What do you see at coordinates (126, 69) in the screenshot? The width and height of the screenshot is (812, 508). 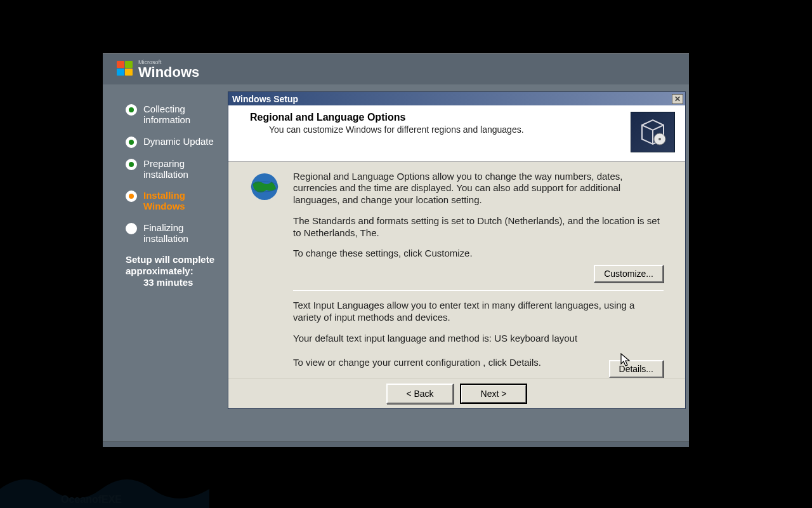 I see `windows-flag-icon` at bounding box center [126, 69].